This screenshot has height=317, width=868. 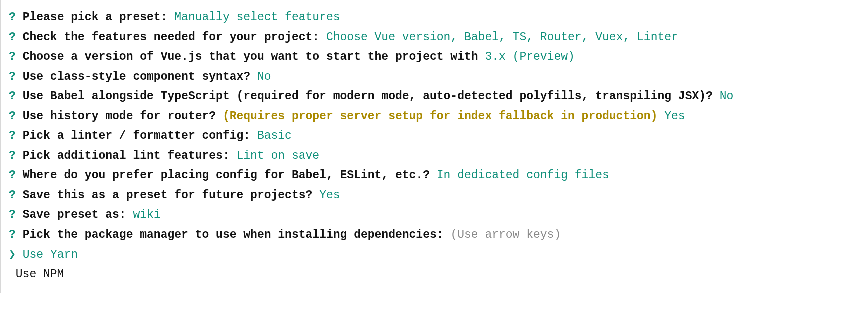 I want to click on prompt-line: ? Pick additional lint features: Lint on…, so click(x=434, y=156).